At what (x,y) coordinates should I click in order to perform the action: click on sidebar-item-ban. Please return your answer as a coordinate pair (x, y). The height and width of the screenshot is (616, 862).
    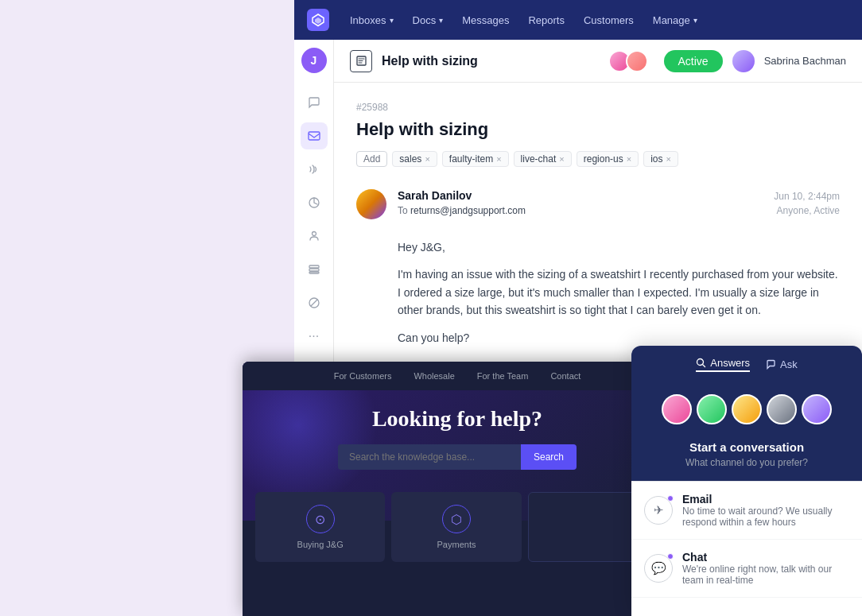
    Looking at the image, I should click on (314, 303).